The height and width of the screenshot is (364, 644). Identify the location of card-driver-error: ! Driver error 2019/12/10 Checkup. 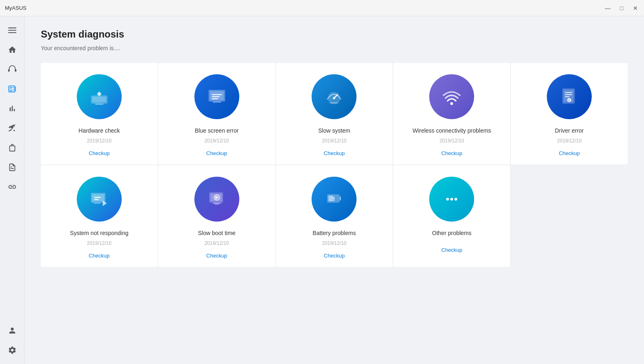
(569, 113).